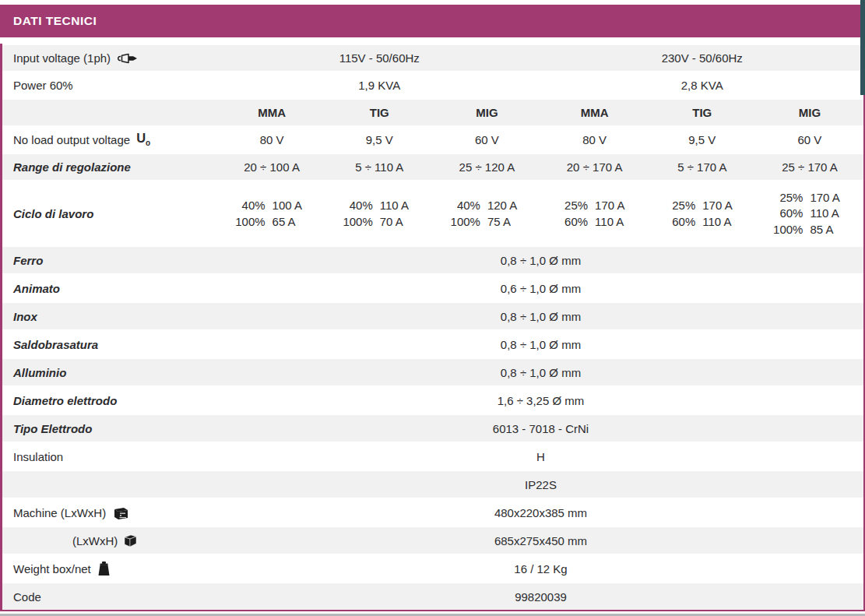 Image resolution: width=865 pixels, height=616 pixels. Describe the element at coordinates (52, 568) in the screenshot. I see `spec-label: Weight box/net` at that location.